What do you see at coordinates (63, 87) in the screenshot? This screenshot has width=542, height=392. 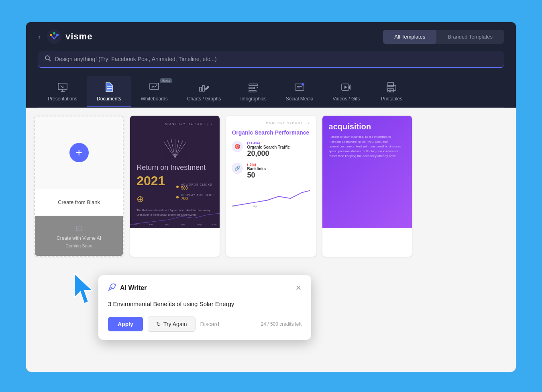 I see `presentations-icon` at bounding box center [63, 87].